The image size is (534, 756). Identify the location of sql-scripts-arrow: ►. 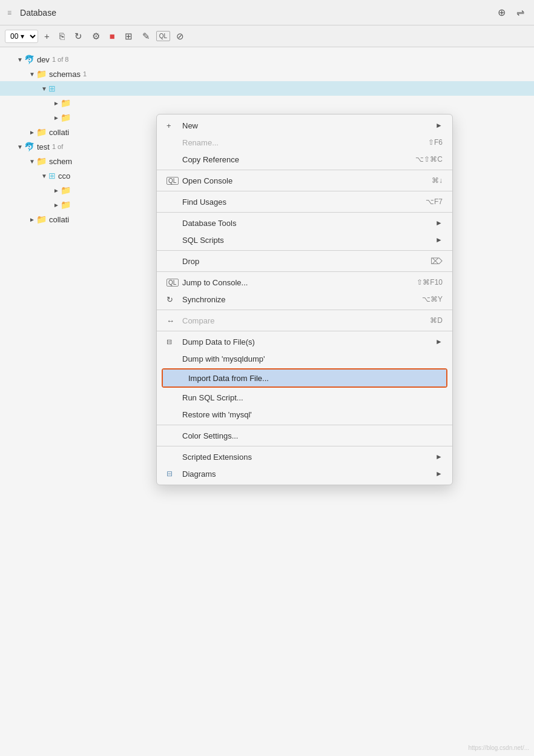
(439, 240).